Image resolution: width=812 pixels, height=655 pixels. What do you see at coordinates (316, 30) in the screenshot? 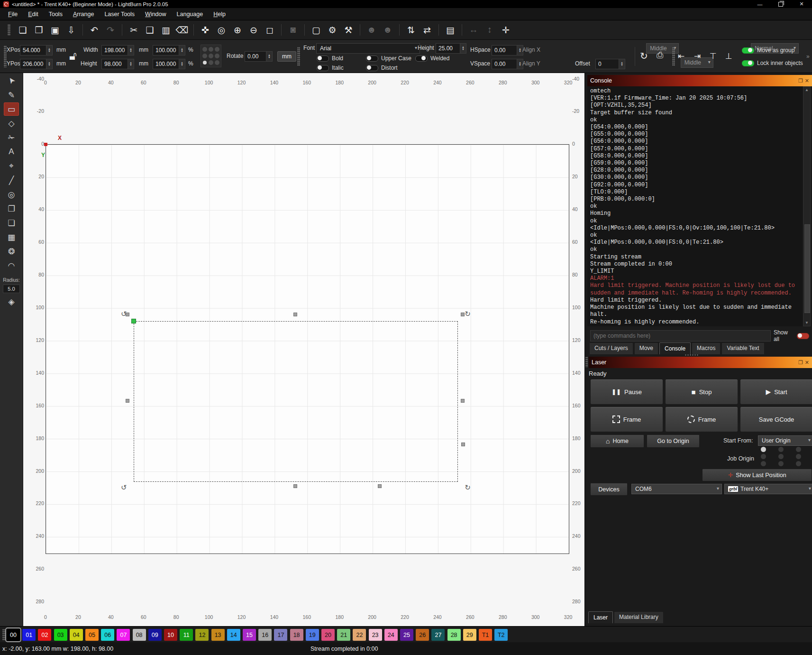
I see `preview-icon: ▢` at bounding box center [316, 30].